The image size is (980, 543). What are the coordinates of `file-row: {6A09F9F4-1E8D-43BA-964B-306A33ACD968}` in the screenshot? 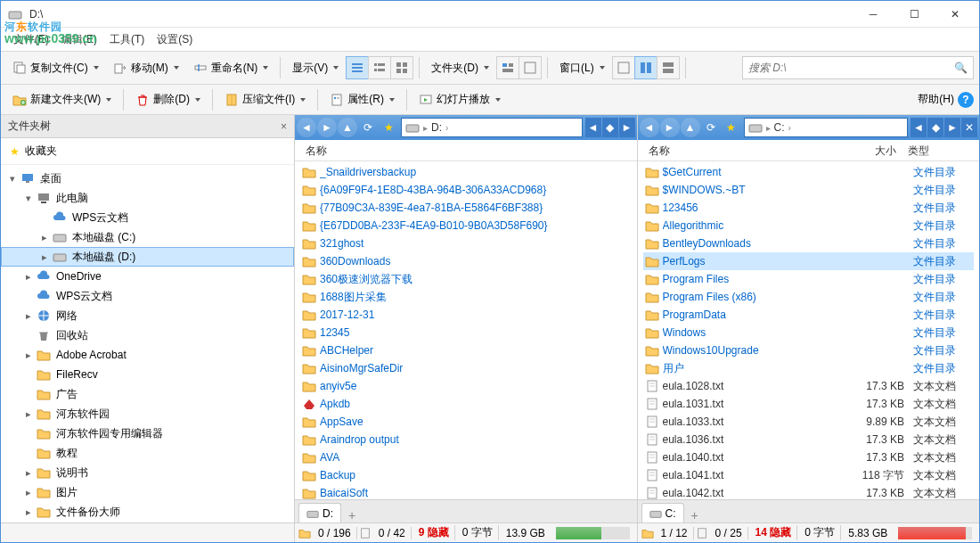 It's located at (466, 190).